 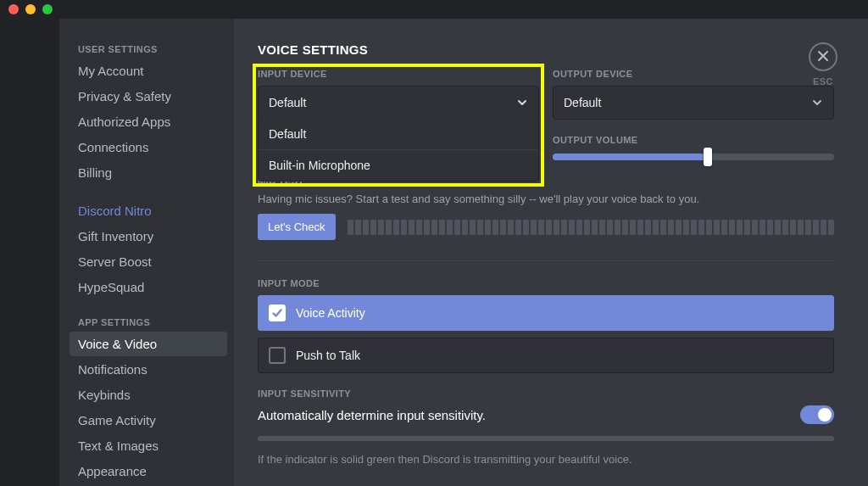 What do you see at coordinates (119, 446) in the screenshot?
I see `sidebar-item-label: Text & Images` at bounding box center [119, 446].